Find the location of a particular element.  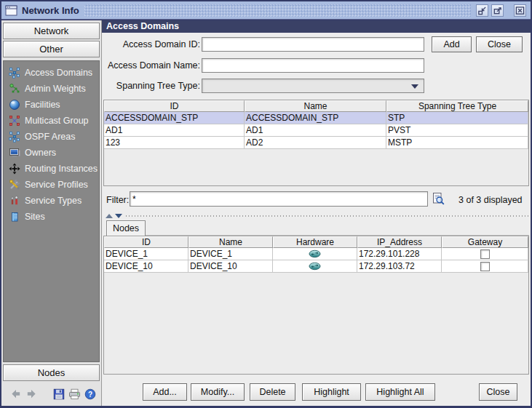

sidebar-item-admin-weights: Admin Weights is located at coordinates (54, 89).